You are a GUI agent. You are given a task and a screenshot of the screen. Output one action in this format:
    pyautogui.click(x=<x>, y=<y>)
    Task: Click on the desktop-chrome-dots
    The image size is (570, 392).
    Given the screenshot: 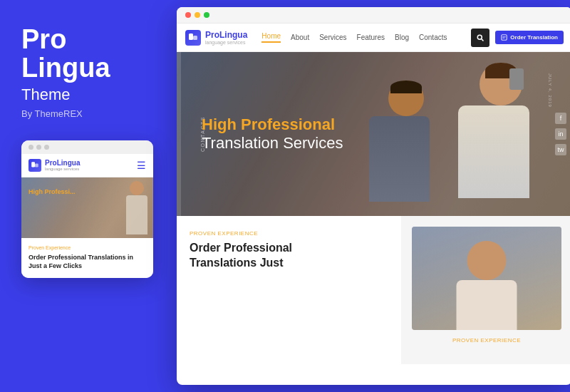 What is the action you would take?
    pyautogui.click(x=373, y=16)
    